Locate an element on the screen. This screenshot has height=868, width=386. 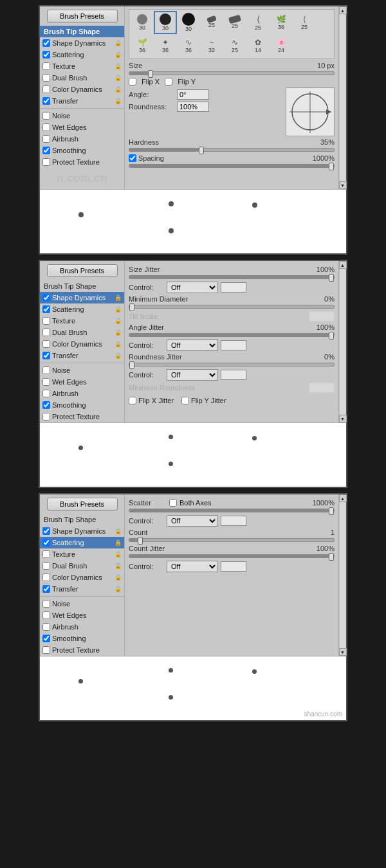
brush-cell-14: ✿14 is located at coordinates (258, 46).